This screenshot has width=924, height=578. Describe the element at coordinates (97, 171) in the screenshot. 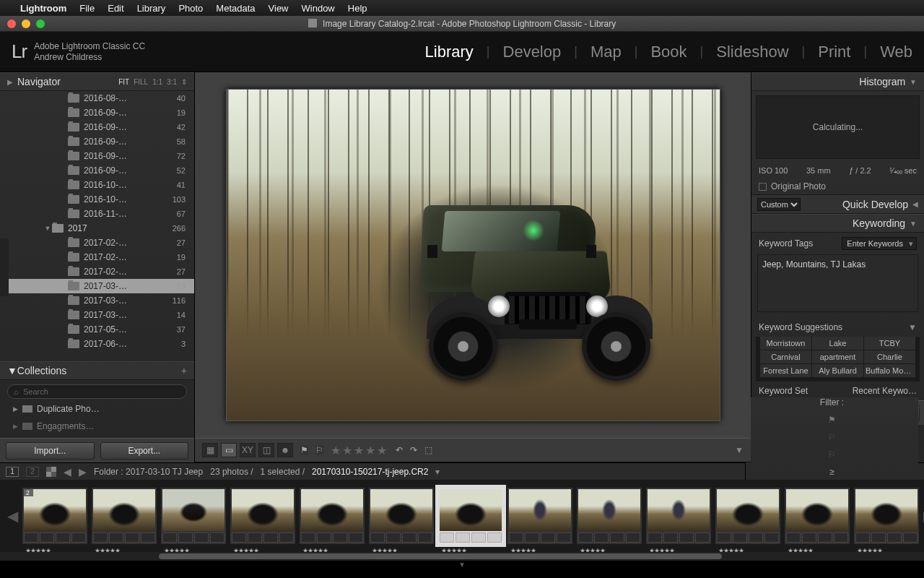

I see `folder-row: 2016-09-…52` at that location.